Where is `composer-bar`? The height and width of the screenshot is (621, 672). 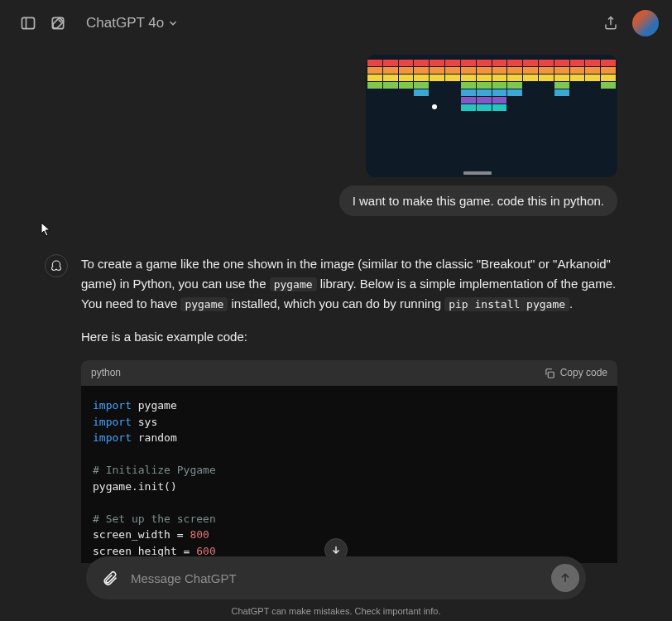
composer-bar is located at coordinates (336, 578).